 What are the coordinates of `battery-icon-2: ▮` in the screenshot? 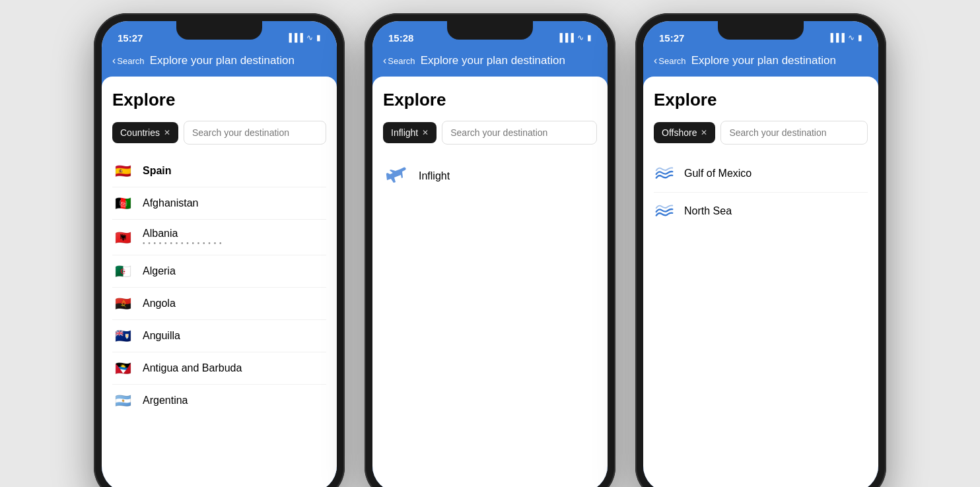 It's located at (589, 38).